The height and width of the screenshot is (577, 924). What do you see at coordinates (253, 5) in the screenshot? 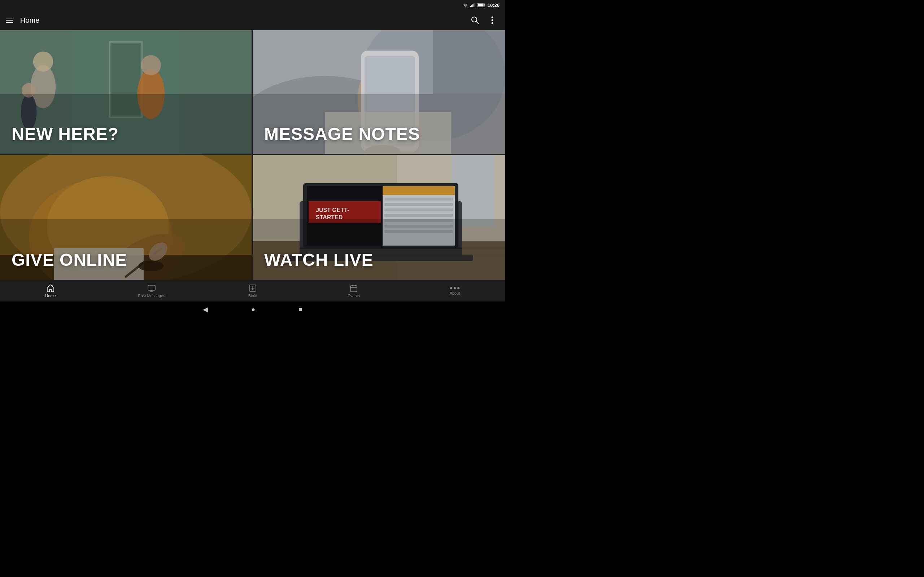
I see `status-bar: 10:26` at bounding box center [253, 5].